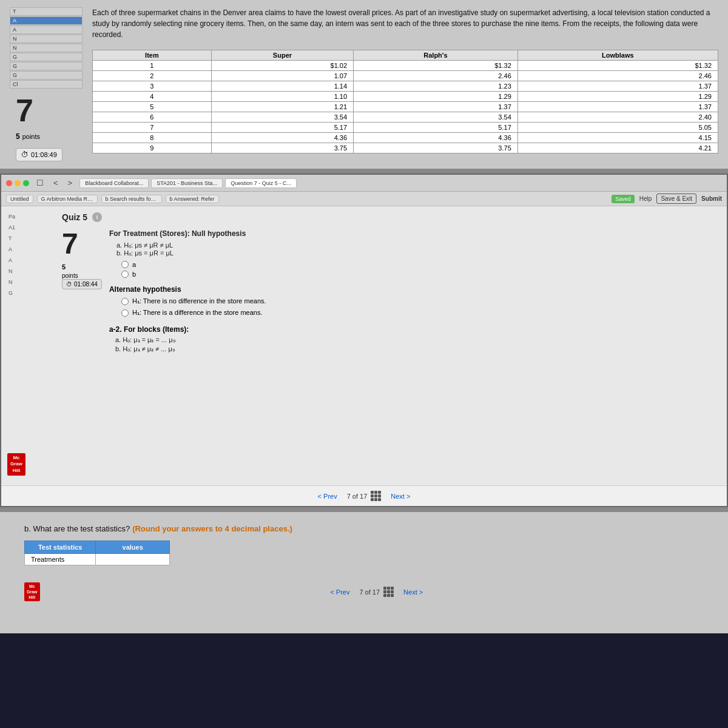 The width and height of the screenshot is (728, 728). Describe the element at coordinates (436, 97) in the screenshot. I see `cell-4-2: 1.29` at that location.